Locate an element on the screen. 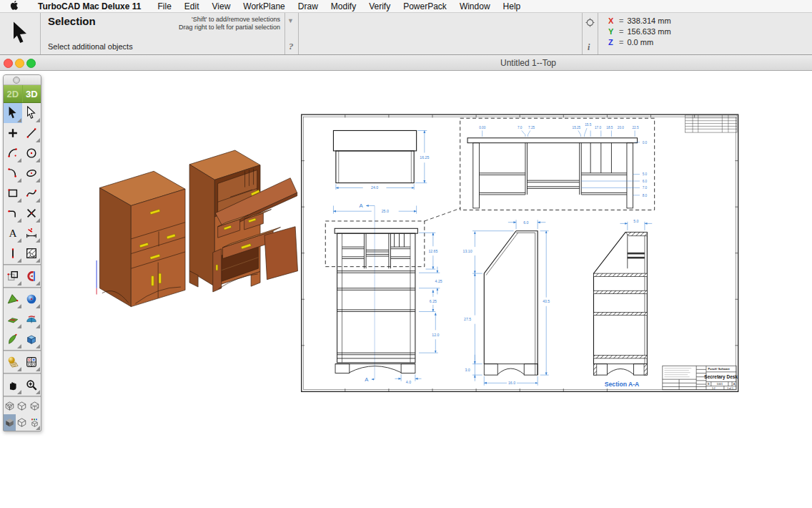 This screenshot has width=812, height=508. revolve-3d-tool is located at coordinates (31, 319).